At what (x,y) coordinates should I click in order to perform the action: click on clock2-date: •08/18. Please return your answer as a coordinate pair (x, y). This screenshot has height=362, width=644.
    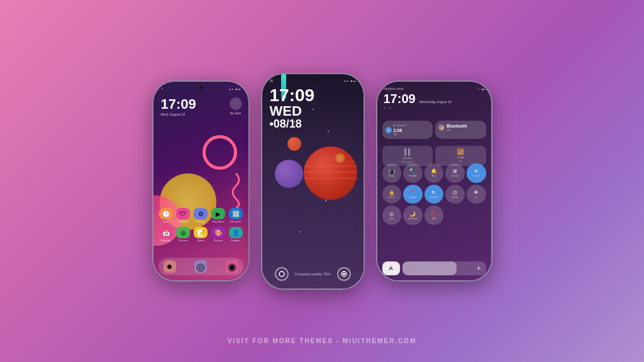
    Looking at the image, I should click on (292, 124).